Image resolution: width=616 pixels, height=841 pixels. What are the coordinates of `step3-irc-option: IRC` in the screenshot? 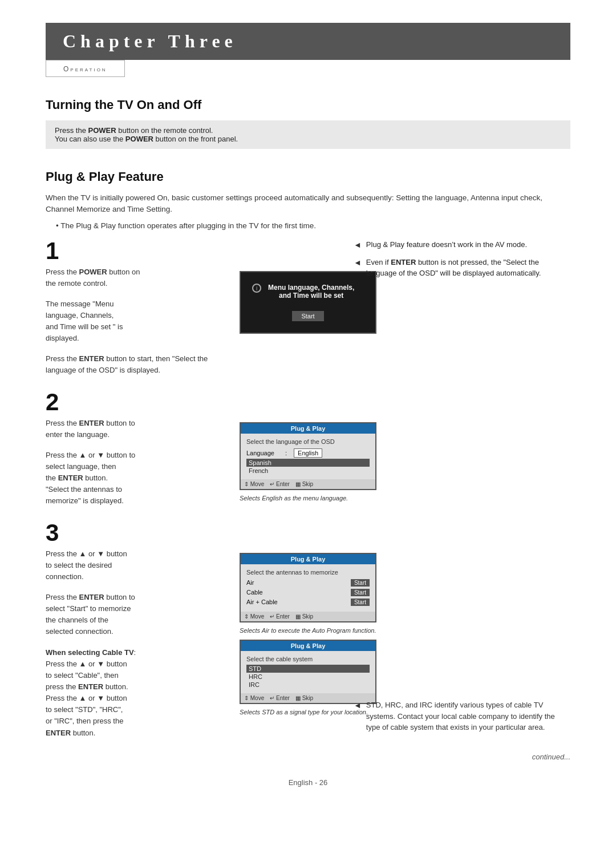 It's located at (308, 685).